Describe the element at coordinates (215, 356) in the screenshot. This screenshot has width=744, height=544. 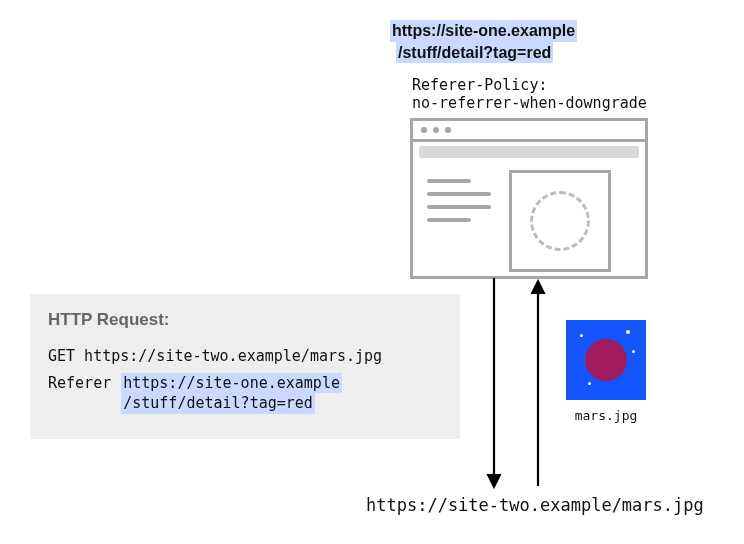
I see `http-request-line: GET https://site-two.example/mars.jpg` at that location.